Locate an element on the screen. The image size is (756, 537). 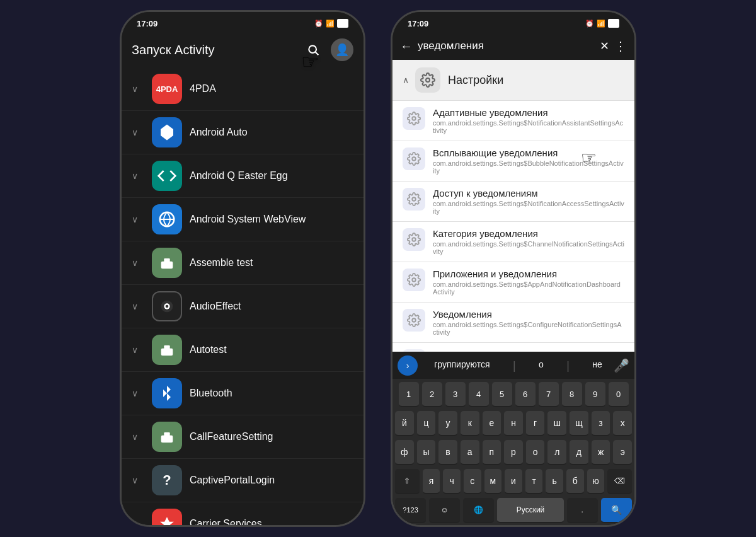
app-name: Assemble test is located at coordinates (221, 263).